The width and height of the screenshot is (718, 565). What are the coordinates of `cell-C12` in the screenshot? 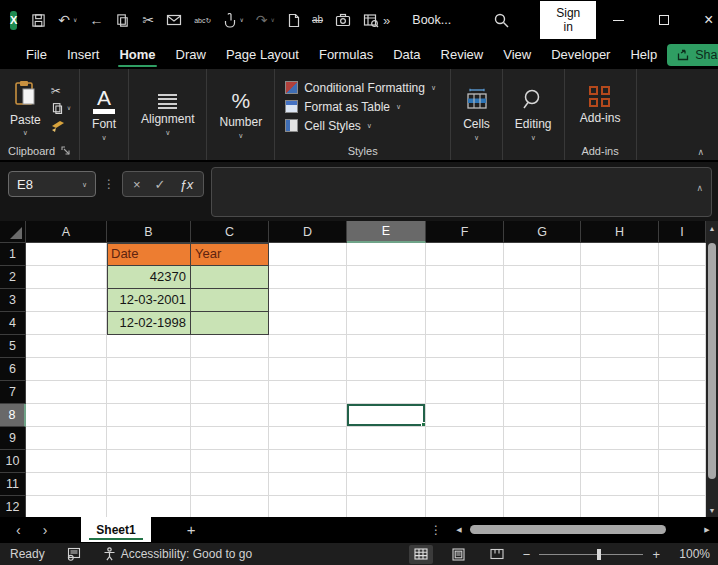 It's located at (230, 506).